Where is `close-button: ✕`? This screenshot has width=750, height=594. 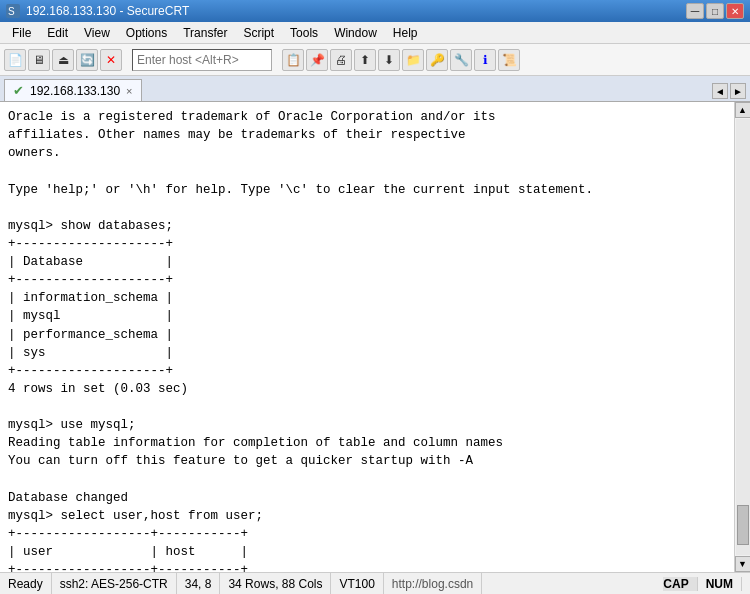 close-button: ✕ is located at coordinates (735, 11).